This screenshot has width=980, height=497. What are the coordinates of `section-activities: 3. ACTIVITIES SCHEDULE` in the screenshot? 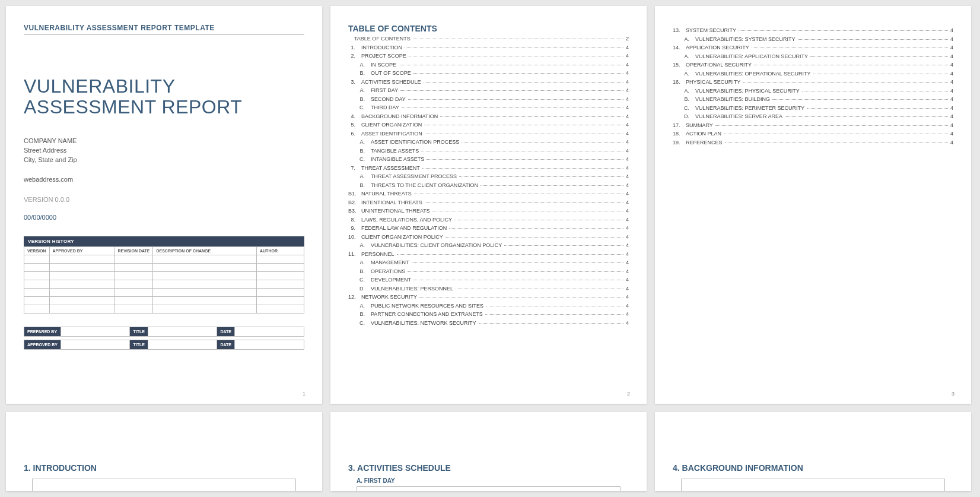 It's located at (489, 468).